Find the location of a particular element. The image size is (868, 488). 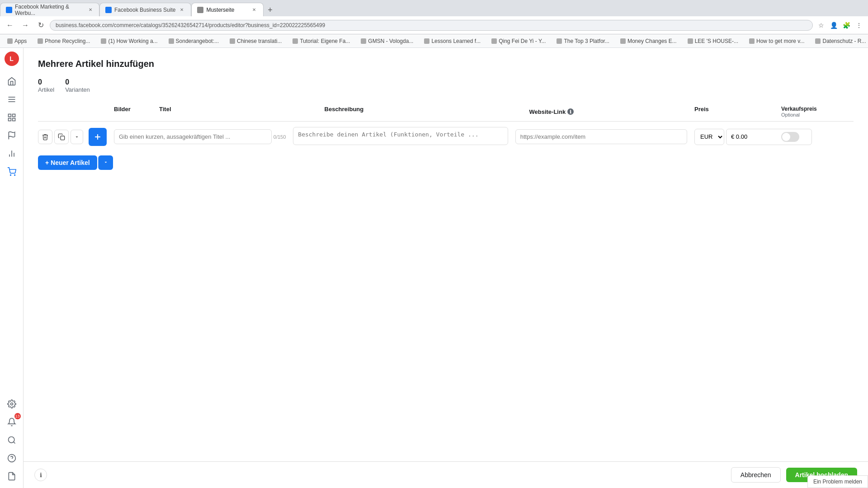

stats-row: 0 Artikel 0 Varianten is located at coordinates (446, 86).